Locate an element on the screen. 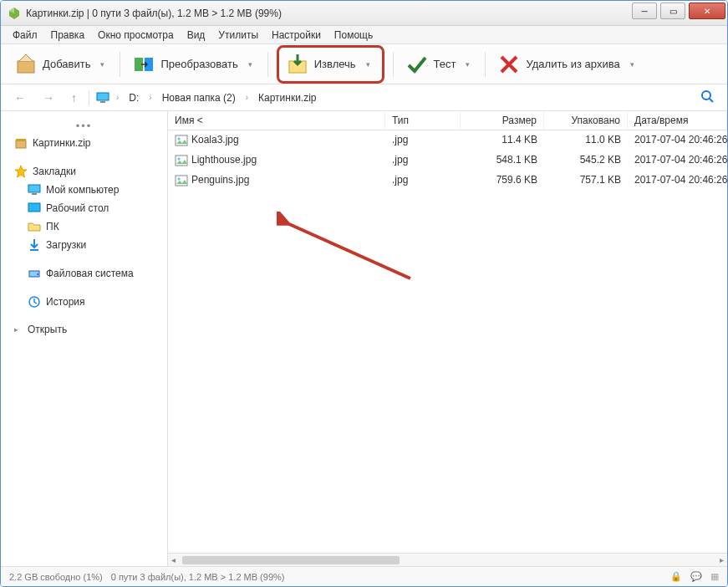  view-icon: ▦ is located at coordinates (715, 577).